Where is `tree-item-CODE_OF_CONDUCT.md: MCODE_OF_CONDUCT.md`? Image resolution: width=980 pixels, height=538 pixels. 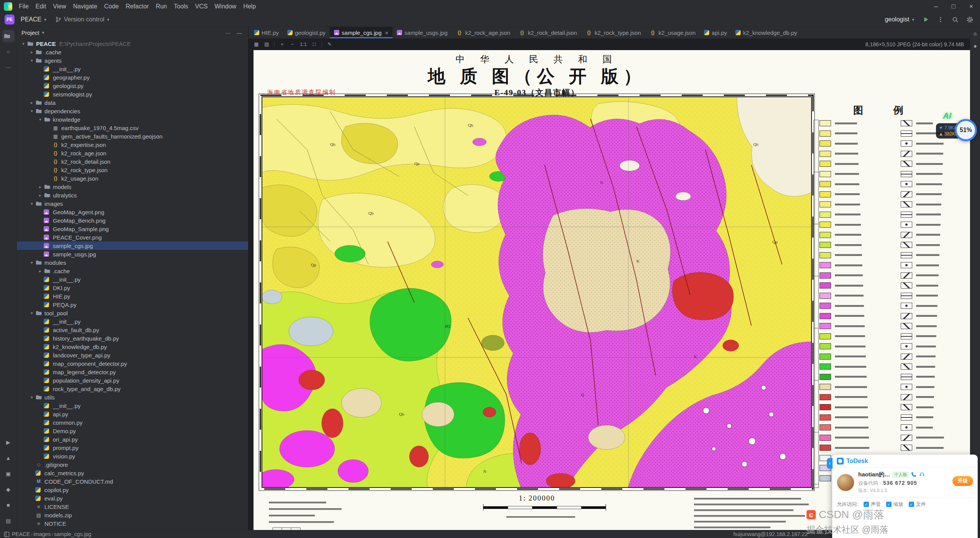 tree-item-CODE_OF_CONDUCT.md: MCODE_OF_CONDUCT.md is located at coordinates (133, 481).